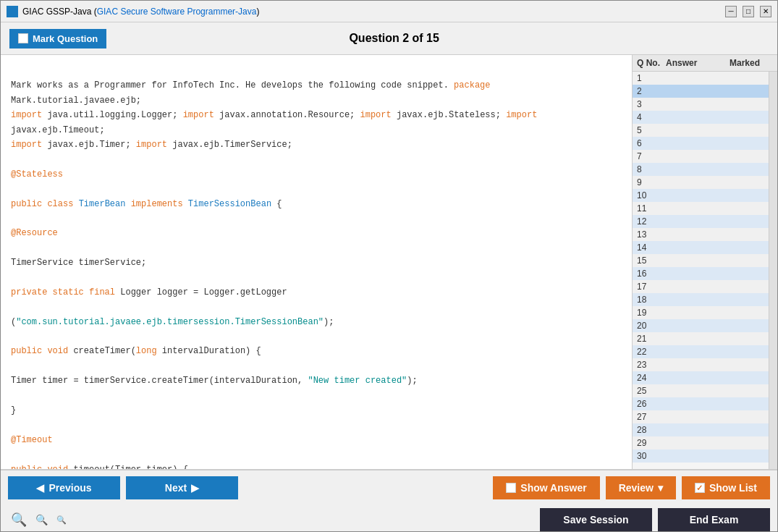 The width and height of the screenshot is (778, 532). Describe the element at coordinates (651, 365) in the screenshot. I see `q-number: 23` at that location.